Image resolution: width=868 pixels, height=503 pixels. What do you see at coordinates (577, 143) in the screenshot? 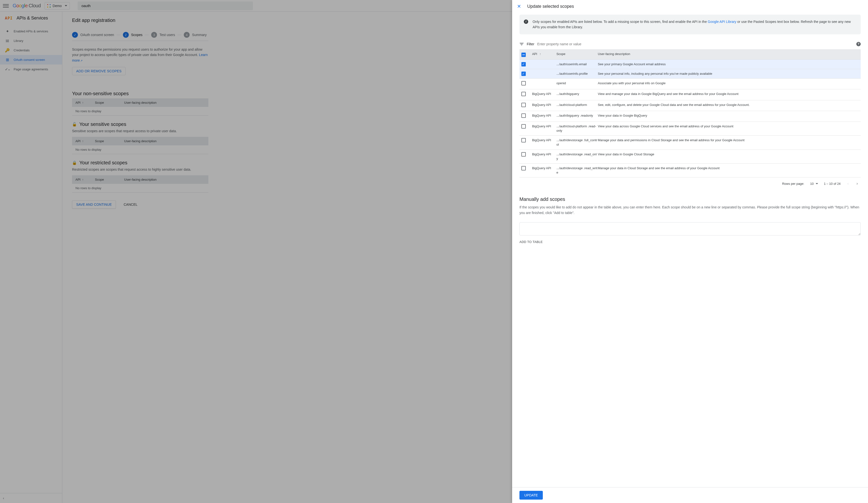
I see `scope-path: .../auth/devstorage .full_control` at bounding box center [577, 143].